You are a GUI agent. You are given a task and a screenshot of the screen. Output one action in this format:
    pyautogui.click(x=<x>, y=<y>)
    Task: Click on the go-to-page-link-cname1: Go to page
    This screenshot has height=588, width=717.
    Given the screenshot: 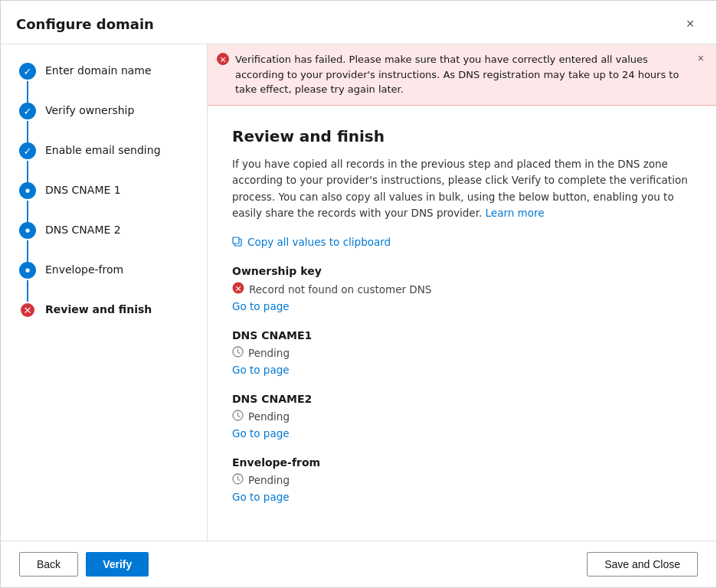 What is the action you would take?
    pyautogui.click(x=260, y=370)
    